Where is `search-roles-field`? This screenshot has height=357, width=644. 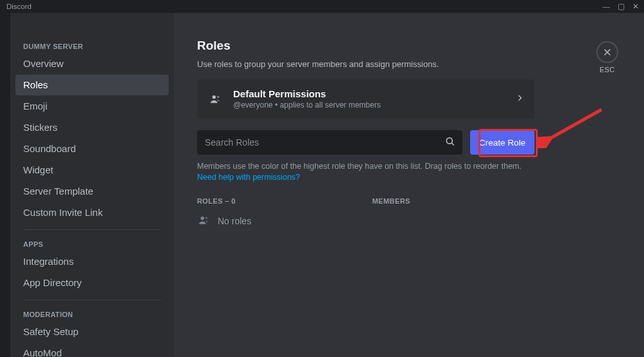 search-roles-field is located at coordinates (330, 142).